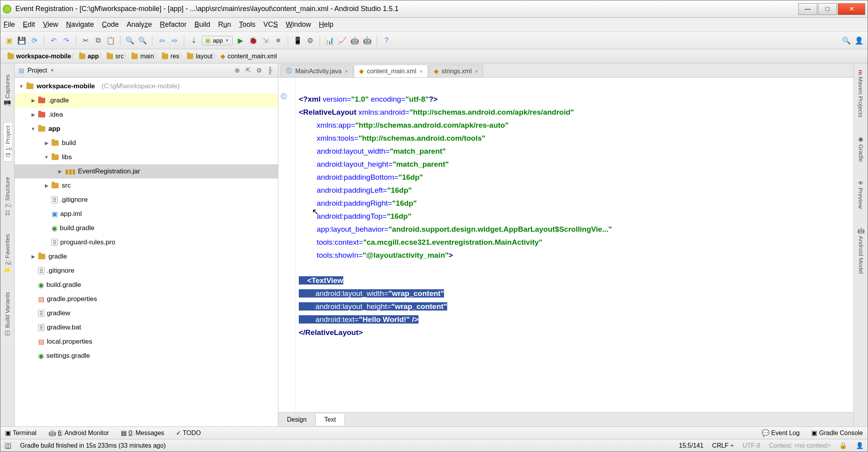 This screenshot has width=868, height=452. I want to click on tree-proguard: proguard-rules.pro, so click(146, 242).